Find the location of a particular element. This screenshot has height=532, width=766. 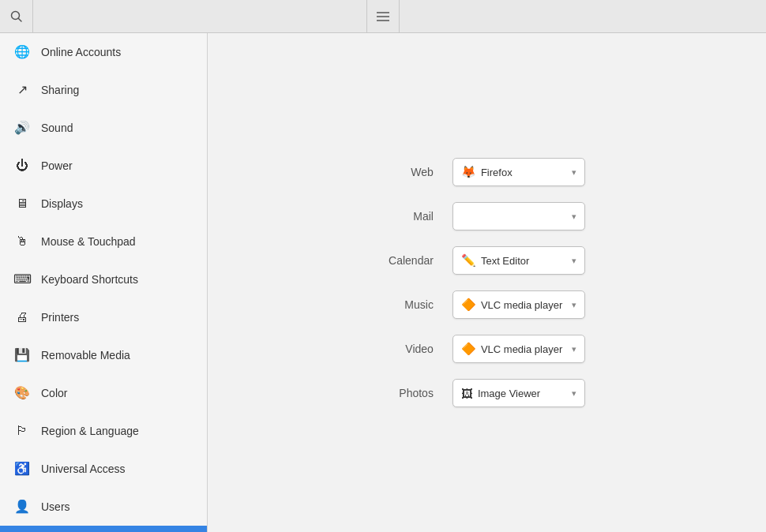

sidebar-item-online-accounts: 🌐Online Accounts is located at coordinates (103, 52).